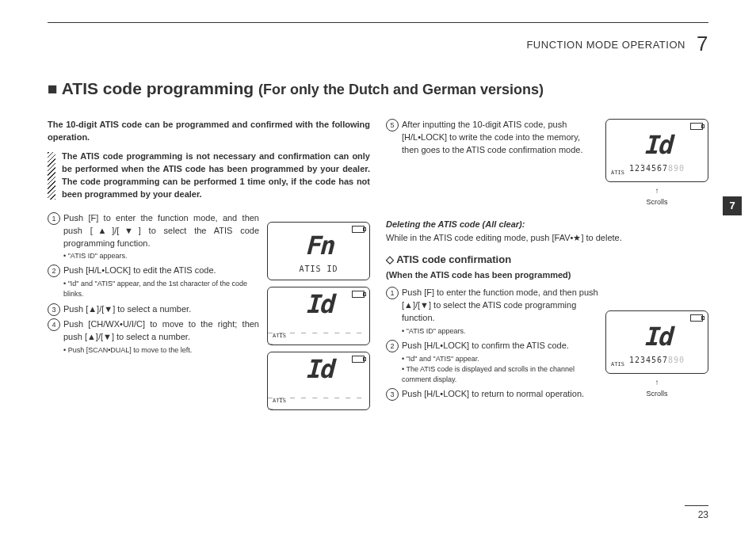 The width and height of the screenshot is (756, 533). Describe the element at coordinates (319, 316) in the screenshot. I see `lcd-id-blank-1: Id _ _ _ _ _ _ _ _ _ _ ATIS` at that location.